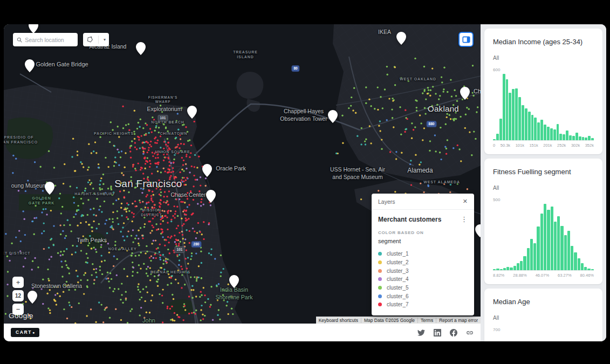  I want to click on draw-polygon-tool-button: ▾, so click(96, 40).